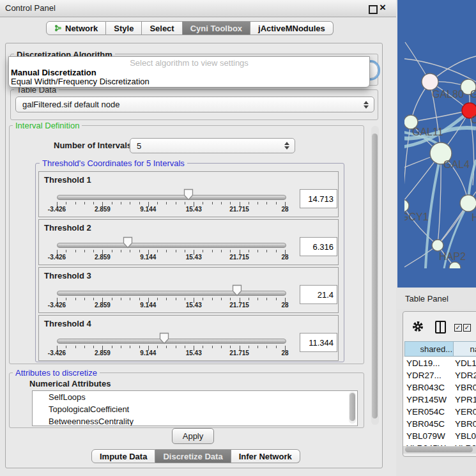 This screenshot has height=476, width=476. What do you see at coordinates (440, 376) in the screenshot?
I see `table-row: YDR27...YDR2` at bounding box center [440, 376].